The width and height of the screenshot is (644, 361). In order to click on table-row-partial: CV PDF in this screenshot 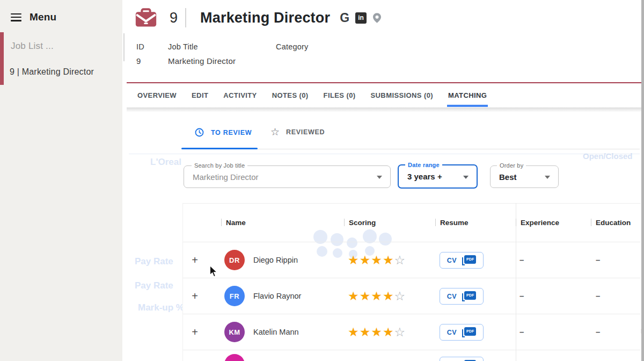, I will do `click(412, 356)`.